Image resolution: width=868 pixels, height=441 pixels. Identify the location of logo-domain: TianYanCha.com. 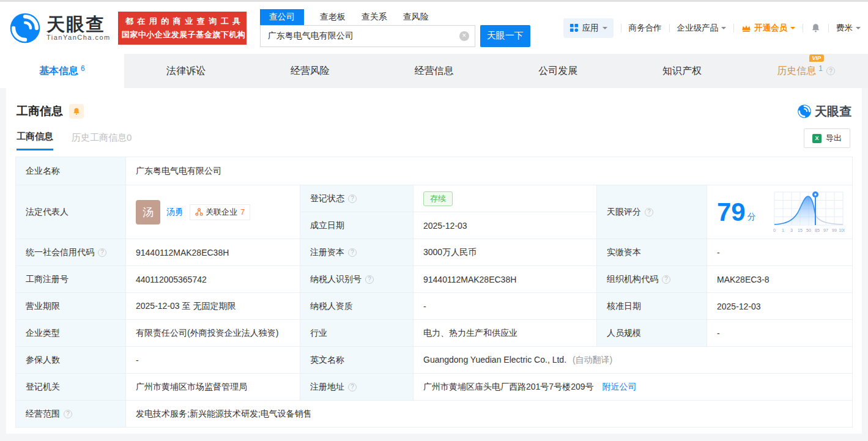
(78, 37).